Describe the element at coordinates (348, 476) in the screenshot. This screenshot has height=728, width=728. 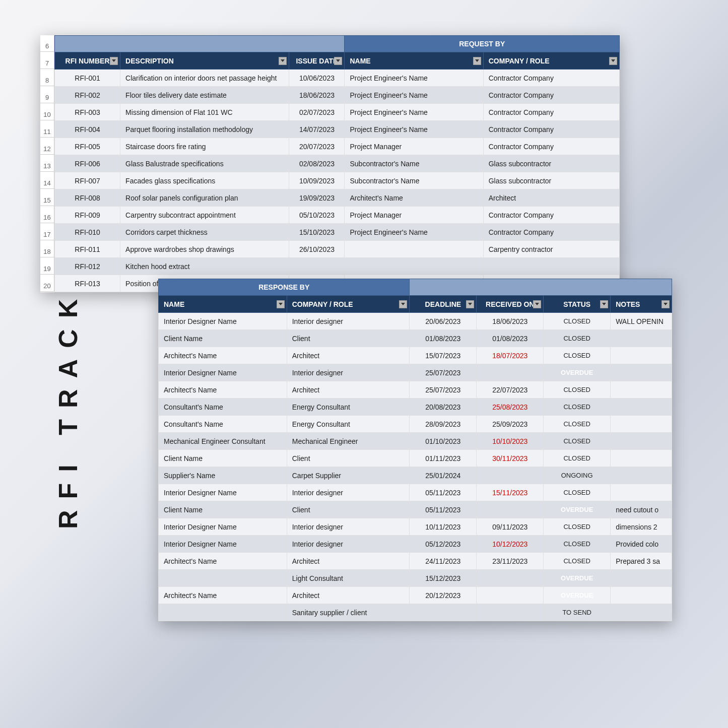
I see `cell-company: Carpet Supplier` at that location.